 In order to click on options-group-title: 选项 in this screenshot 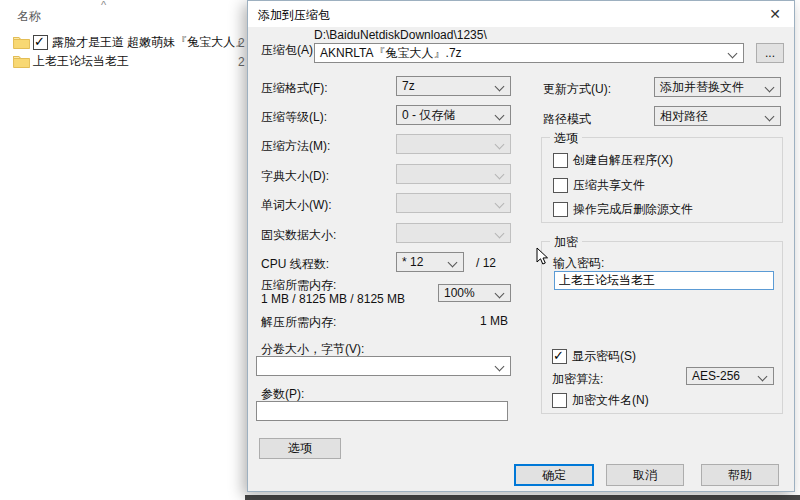, I will do `click(566, 138)`.